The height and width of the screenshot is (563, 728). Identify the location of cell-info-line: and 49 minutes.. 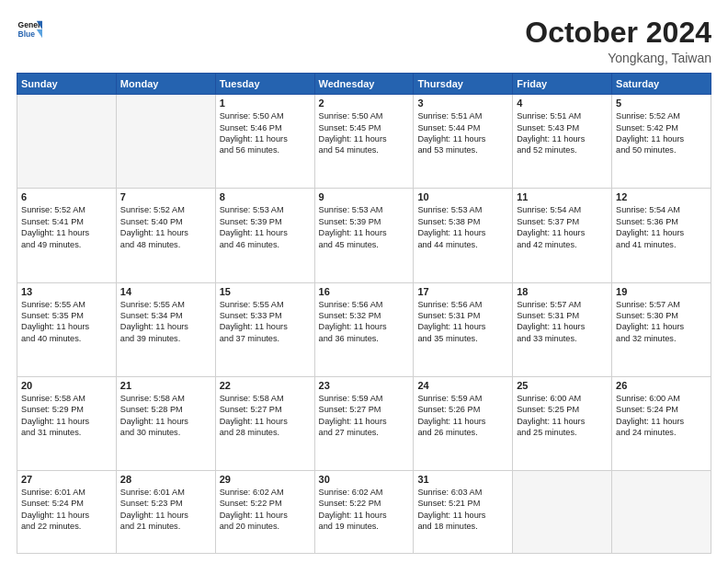
(66, 245).